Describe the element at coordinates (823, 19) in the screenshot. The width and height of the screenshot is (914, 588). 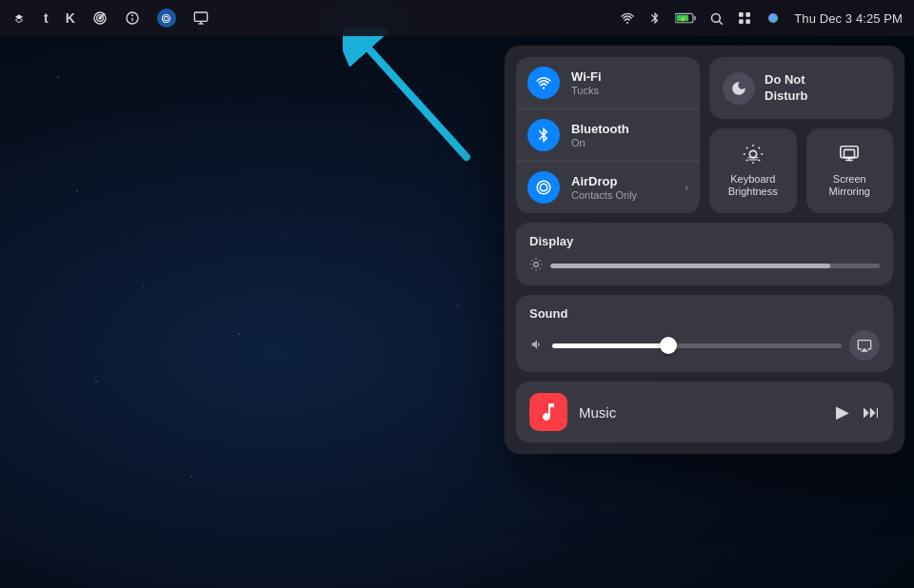
I see `menubar-date: Thu Dec 3` at that location.